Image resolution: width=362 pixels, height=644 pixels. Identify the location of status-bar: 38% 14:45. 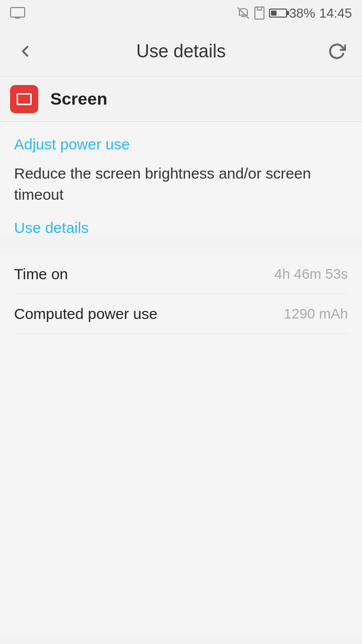
(181, 13).